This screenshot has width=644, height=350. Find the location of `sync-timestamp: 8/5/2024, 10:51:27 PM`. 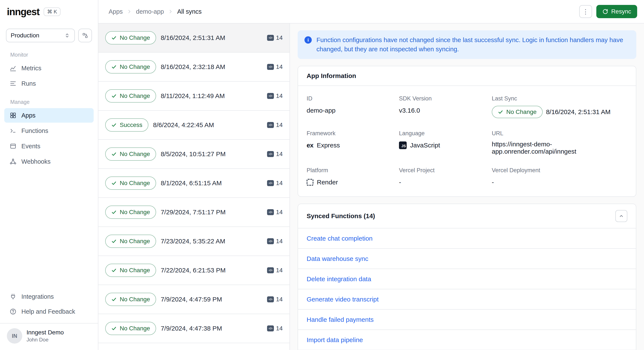

sync-timestamp: 8/5/2024, 10:51:27 PM is located at coordinates (193, 154).